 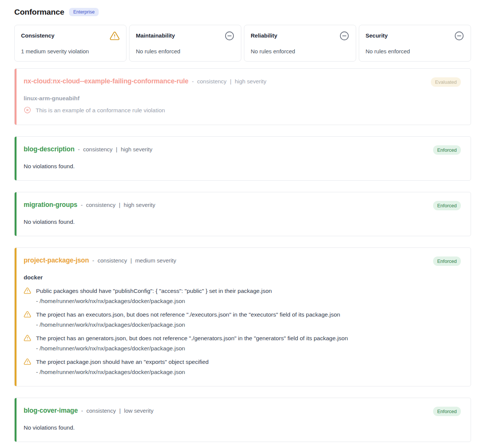 What do you see at coordinates (27, 110) in the screenshot?
I see `x-circle-icon` at bounding box center [27, 110].